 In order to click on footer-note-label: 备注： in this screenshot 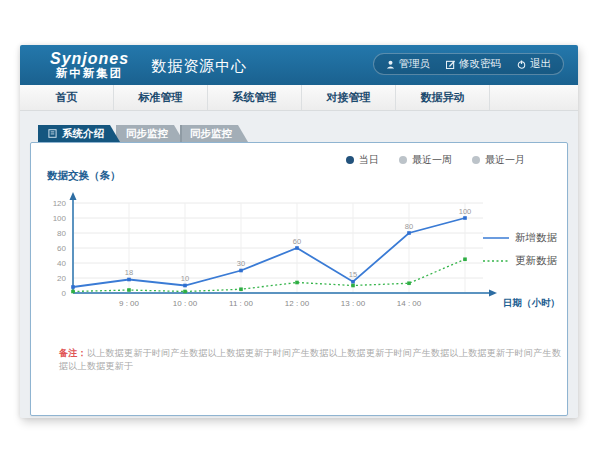, I will do `click(73, 353)`.